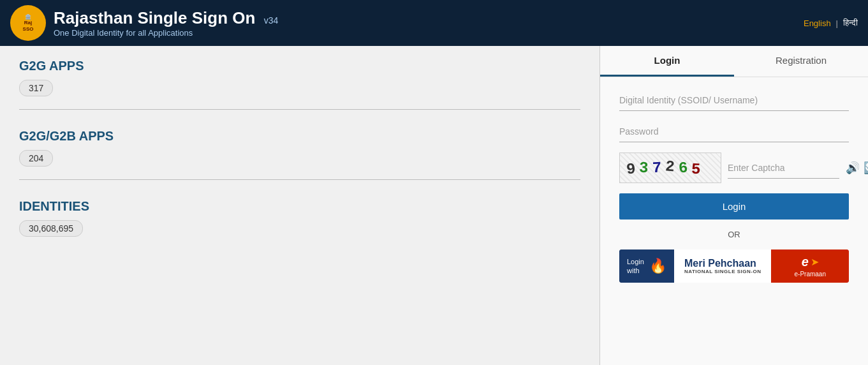  What do you see at coordinates (300, 137) in the screenshot?
I see `g2g-g2b-apps-label: G2G/G2B APPS` at bounding box center [300, 137].